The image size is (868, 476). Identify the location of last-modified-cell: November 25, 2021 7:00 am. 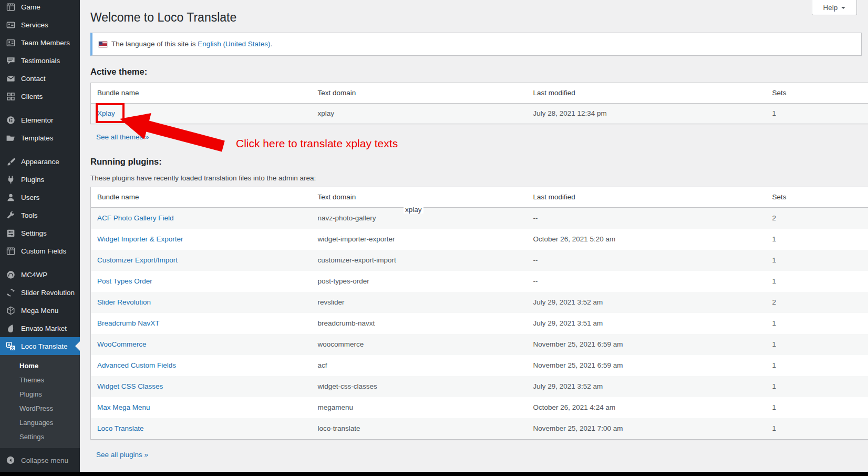
(646, 429).